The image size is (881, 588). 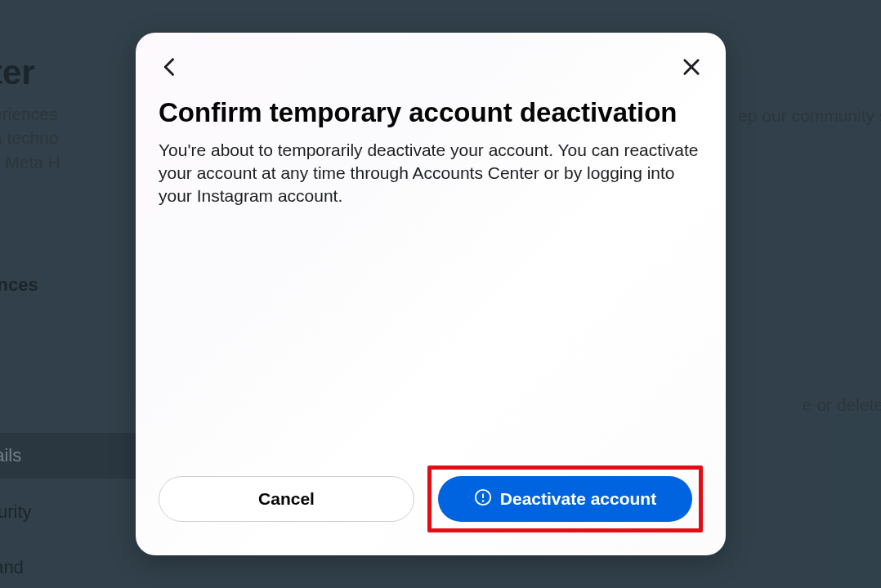 I want to click on deactivate-account-button: Deactivate account, so click(x=566, y=499).